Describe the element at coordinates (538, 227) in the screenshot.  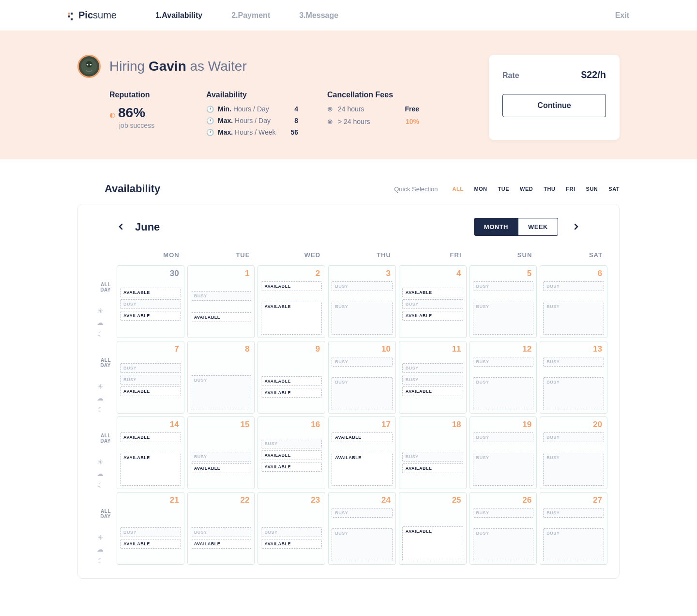
I see `view-week-button: WEEK` at that location.